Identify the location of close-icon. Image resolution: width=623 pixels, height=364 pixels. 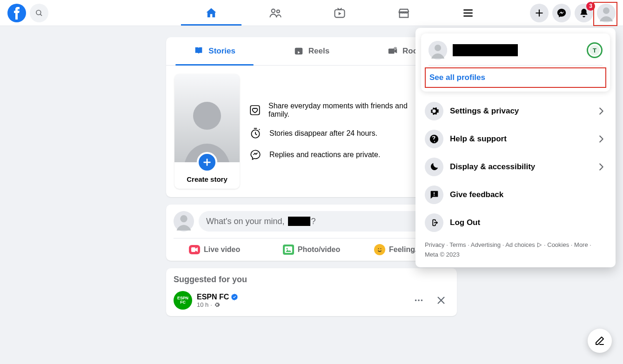
(441, 300).